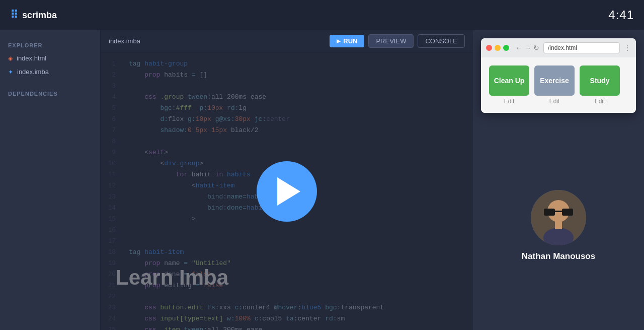 Image resolution: width=644 pixels, height=330 pixels. I want to click on preview-button: PREVIEW, so click(391, 41).